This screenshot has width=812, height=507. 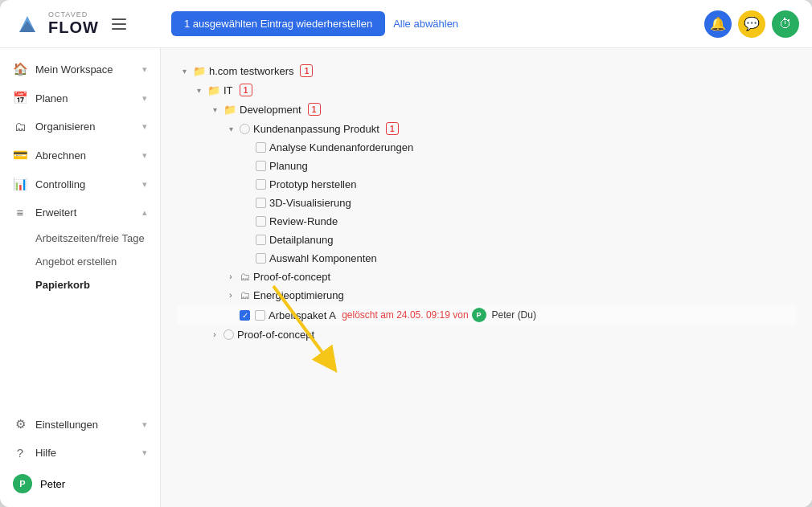 I want to click on sidebar-item-organisieren: 🗂 Organisieren ▾, so click(x=80, y=127).